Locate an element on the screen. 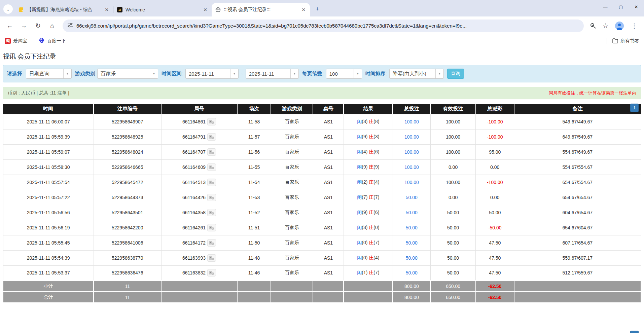 The width and height of the screenshot is (644, 333). round-id: 661164358 is located at coordinates (194, 213).